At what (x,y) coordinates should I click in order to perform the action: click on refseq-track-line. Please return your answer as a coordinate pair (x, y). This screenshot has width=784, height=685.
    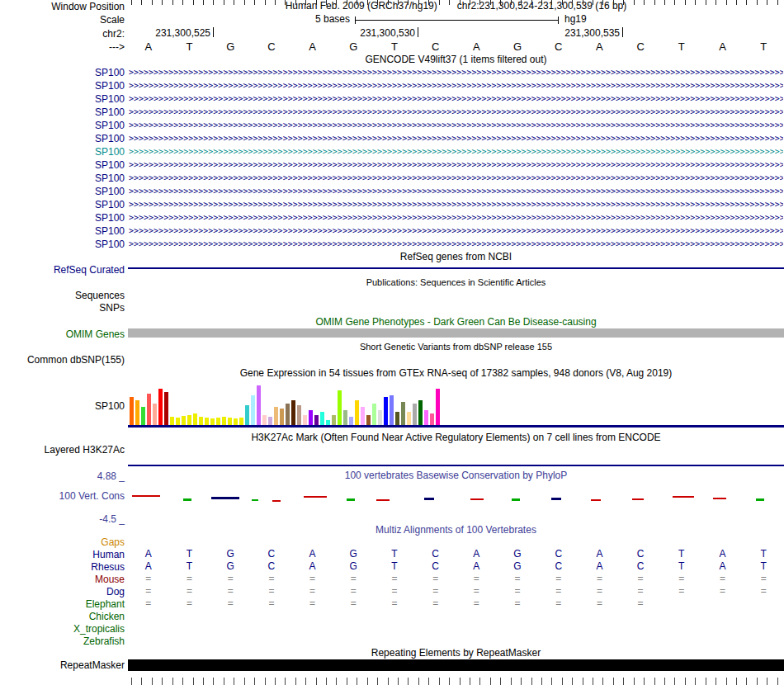
    Looking at the image, I should click on (456, 268).